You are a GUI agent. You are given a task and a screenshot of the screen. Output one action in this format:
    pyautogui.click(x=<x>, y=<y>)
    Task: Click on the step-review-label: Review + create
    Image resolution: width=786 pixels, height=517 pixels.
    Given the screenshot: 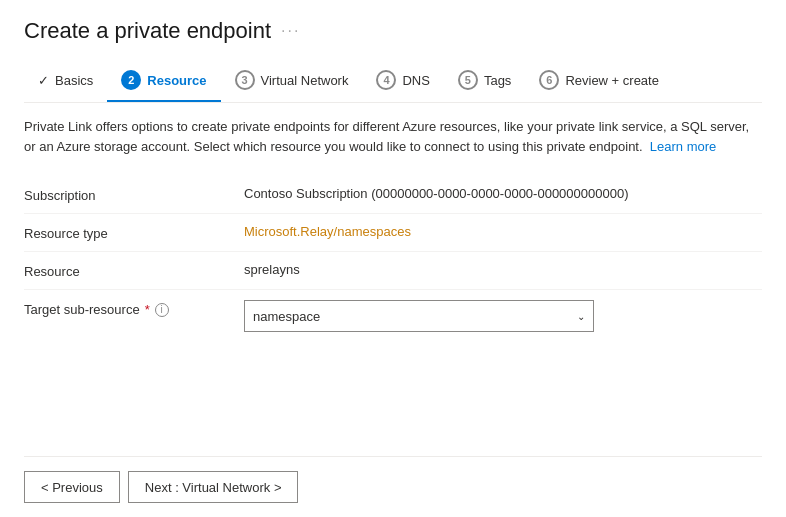 What is the action you would take?
    pyautogui.click(x=612, y=80)
    